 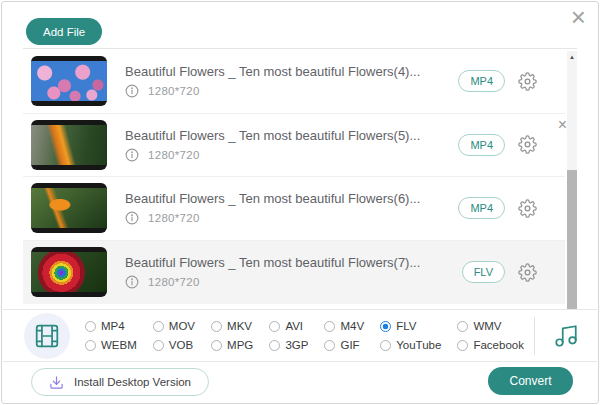 What do you see at coordinates (232, 345) in the screenshot?
I see `format-radio-mpg: MPG` at bounding box center [232, 345].